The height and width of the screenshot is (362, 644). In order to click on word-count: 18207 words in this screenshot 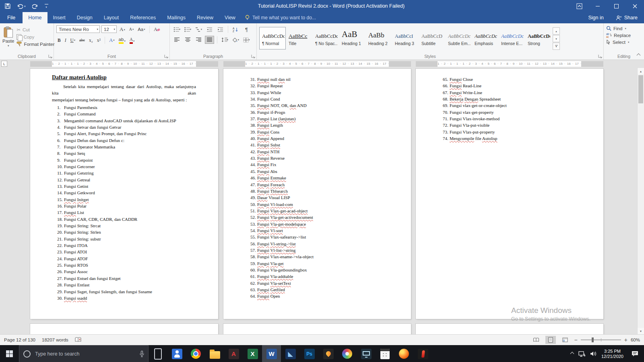, I will do `click(55, 340)`.